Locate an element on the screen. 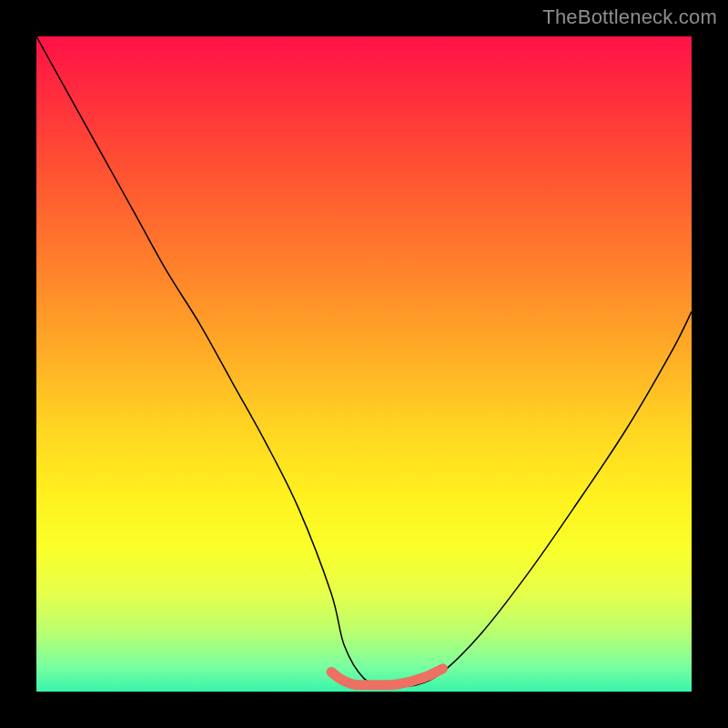 The height and width of the screenshot is (728, 728). watermark-text: TheBottleneck.com is located at coordinates (630, 17).